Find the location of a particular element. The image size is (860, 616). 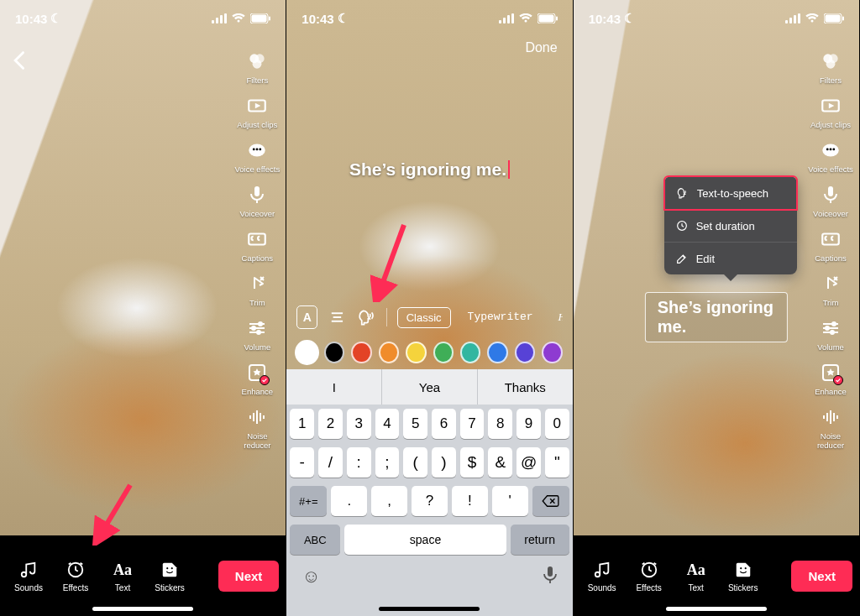

key: ' is located at coordinates (511, 501).